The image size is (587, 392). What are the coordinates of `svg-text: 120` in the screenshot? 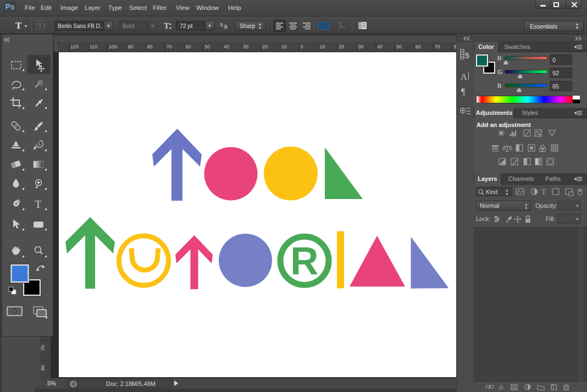 It's located at (75, 47).